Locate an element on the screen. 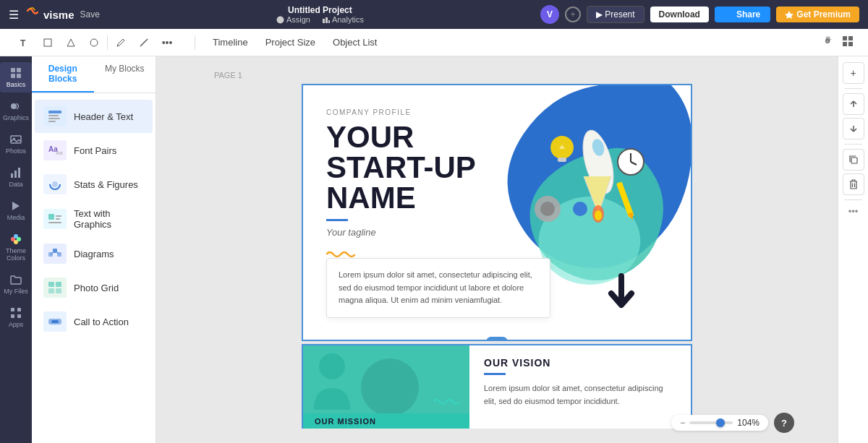 This screenshot has height=443, width=868. add-collaborator-button: + is located at coordinates (573, 14).